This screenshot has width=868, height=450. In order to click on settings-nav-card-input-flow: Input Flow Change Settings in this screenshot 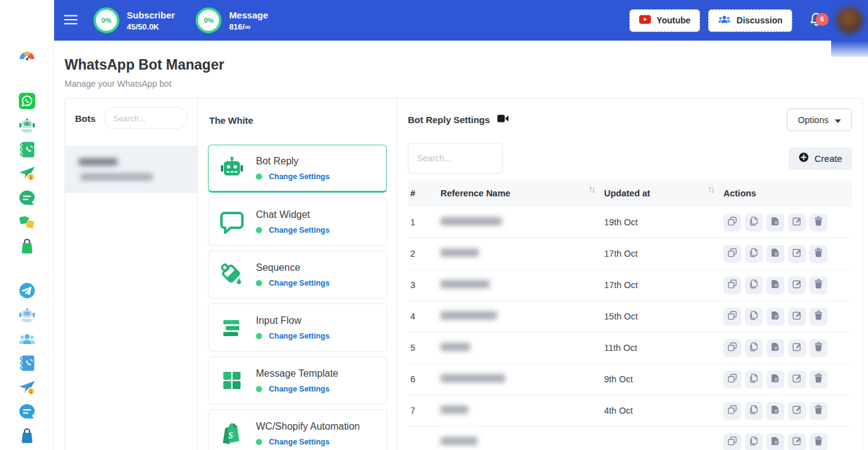, I will do `click(298, 327)`.